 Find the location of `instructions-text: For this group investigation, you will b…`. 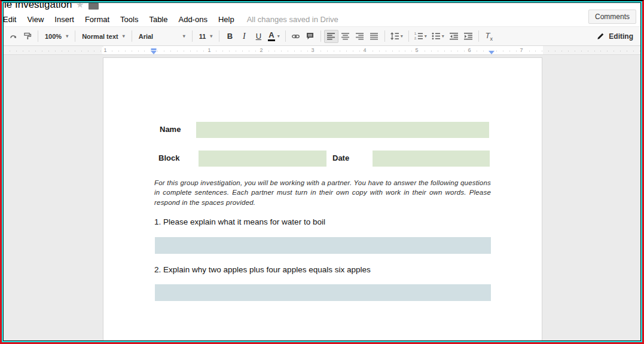

instructions-text: For this group investigation, you will b… is located at coordinates (323, 192).